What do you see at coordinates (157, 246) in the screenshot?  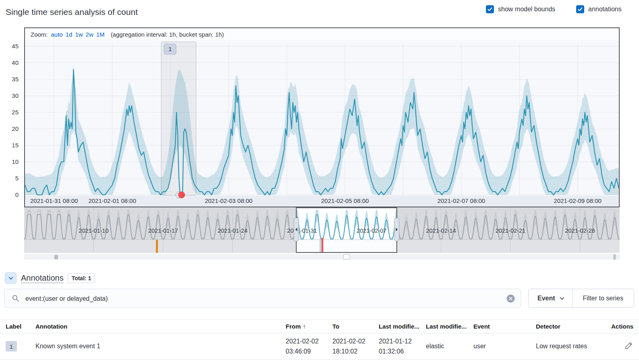 I see `context-annotation-marker-orange` at bounding box center [157, 246].